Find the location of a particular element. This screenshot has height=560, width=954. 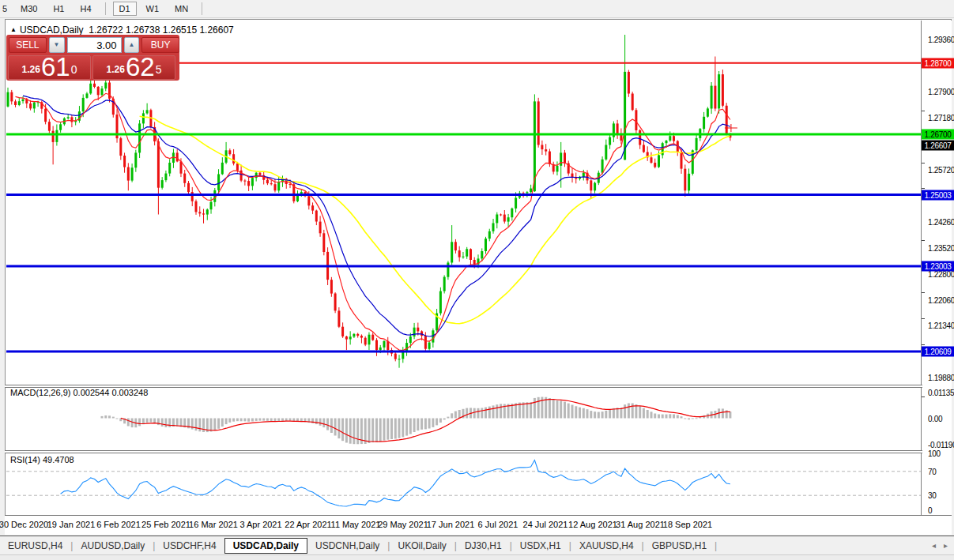

macd-histogram is located at coordinates (417, 421).